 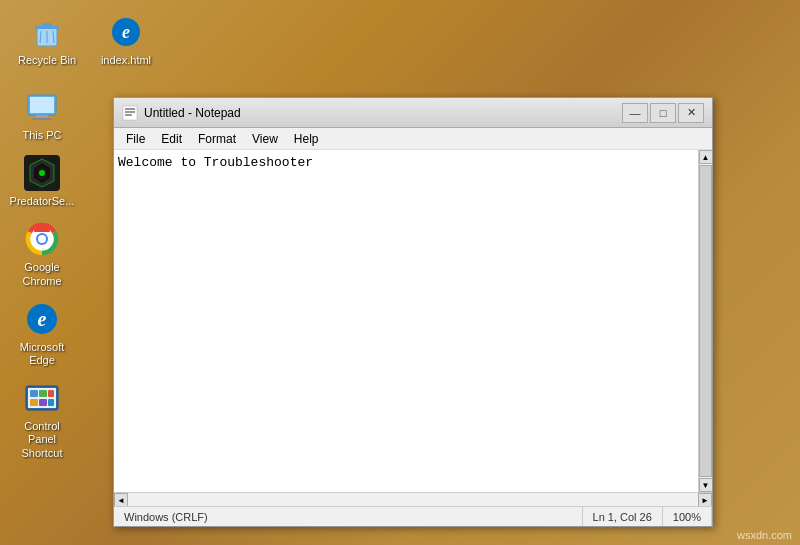 What do you see at coordinates (42, 182) in the screenshot?
I see `desktop-icon-predator: PredatorSe...` at bounding box center [42, 182].